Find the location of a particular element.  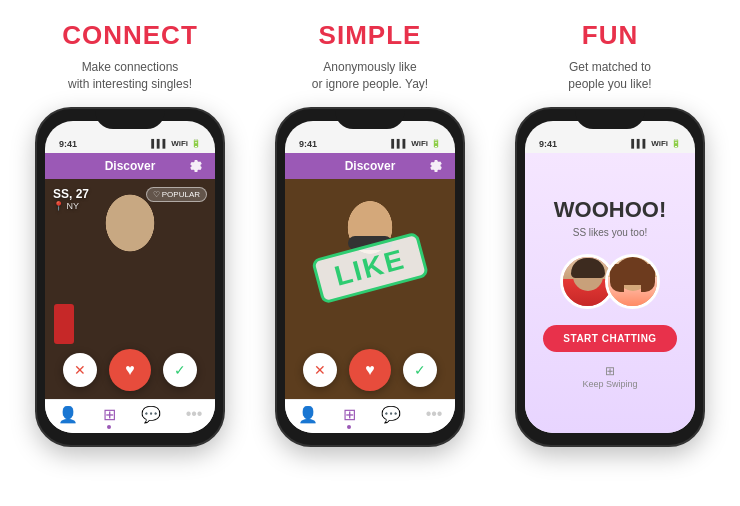

status-bar-1: 9:41 ▌▌▌ WiFi 🔋 is located at coordinates (130, 137).